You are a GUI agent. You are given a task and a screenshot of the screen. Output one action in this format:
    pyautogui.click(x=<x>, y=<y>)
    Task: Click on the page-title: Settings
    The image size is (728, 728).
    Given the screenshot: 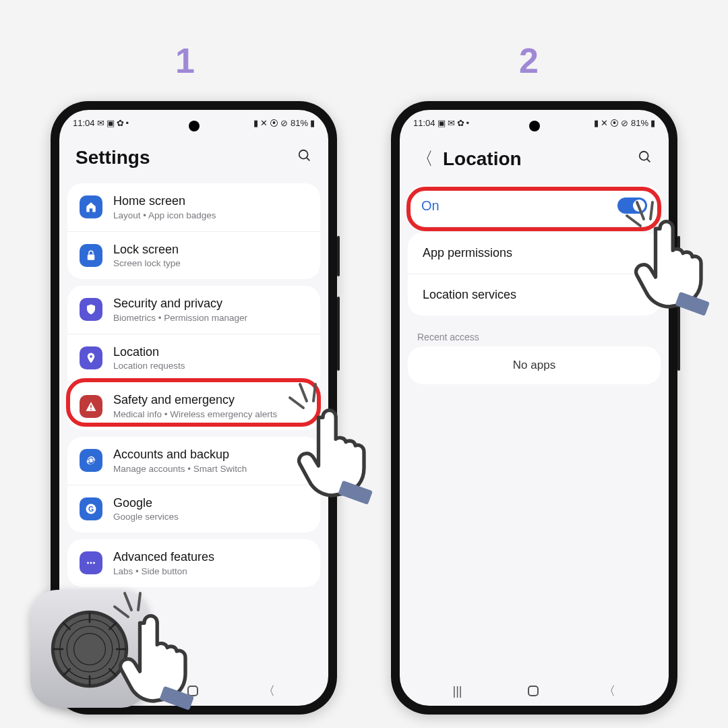 What is the action you would take?
    pyautogui.click(x=113, y=158)
    